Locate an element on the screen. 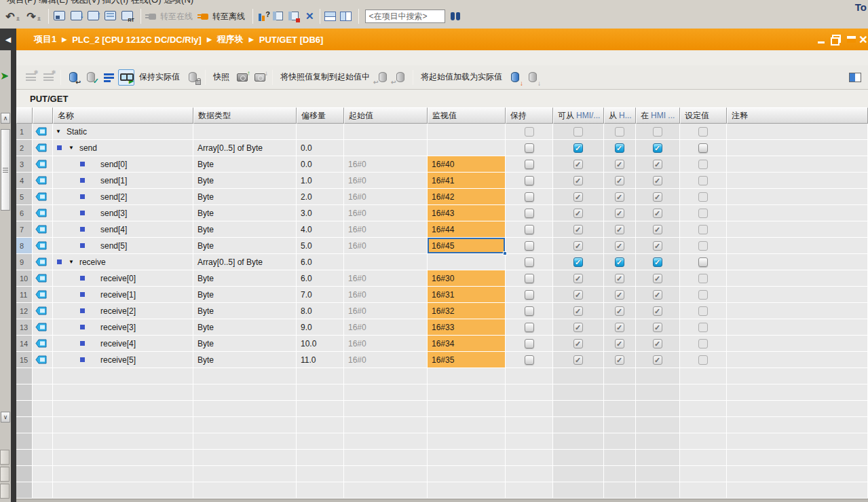 The height and width of the screenshot is (502, 868). add-row-icon is located at coordinates (48, 77).